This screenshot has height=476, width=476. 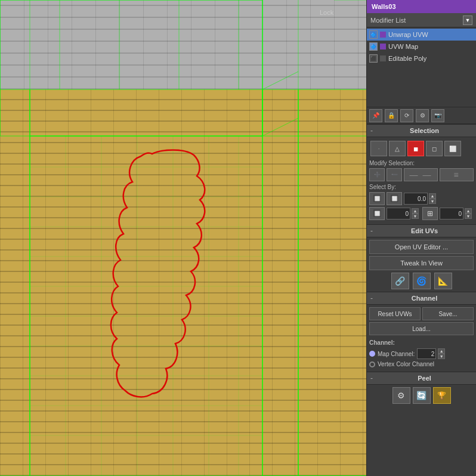 What do you see at coordinates (457, 214) in the screenshot?
I see `spinbox-group-3: ▲ ▼` at bounding box center [457, 214].